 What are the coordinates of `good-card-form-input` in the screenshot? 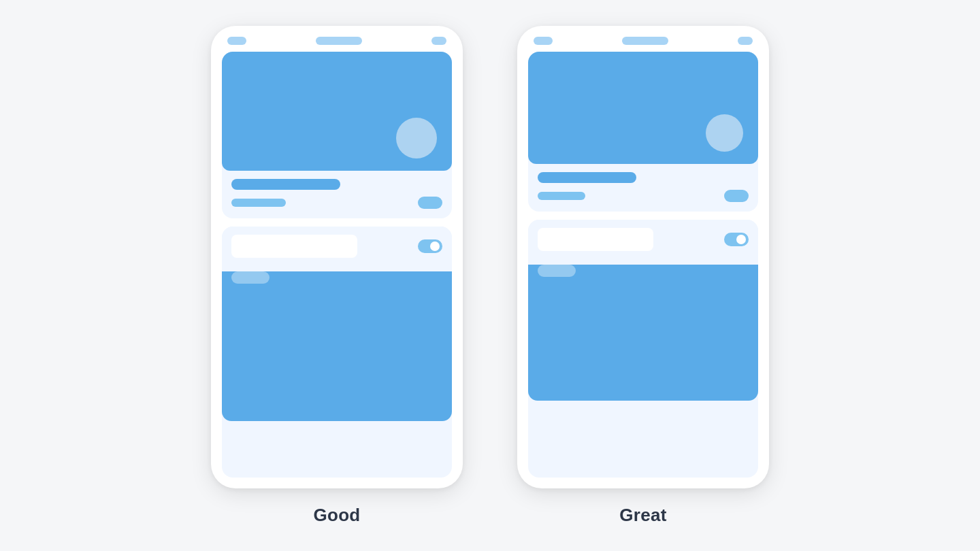 It's located at (294, 246).